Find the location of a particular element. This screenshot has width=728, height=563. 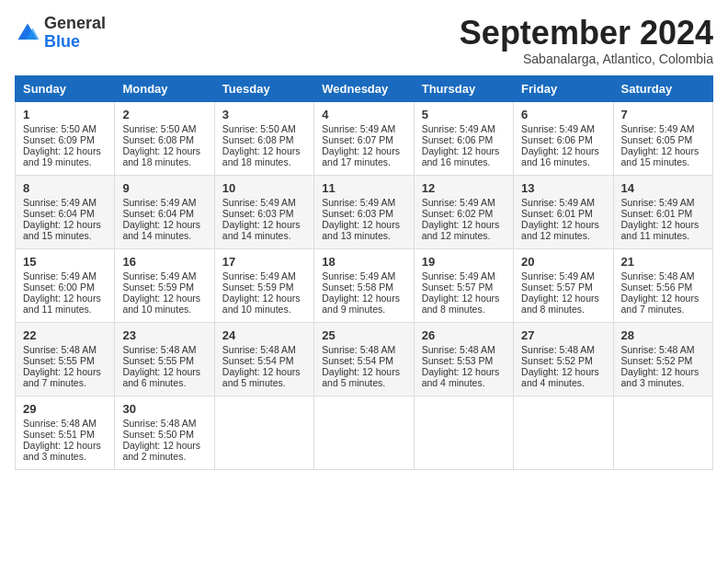

table-row: 2Sunrise: 5:50 AMSunset: 6:08 PMDaylight… is located at coordinates (165, 138).